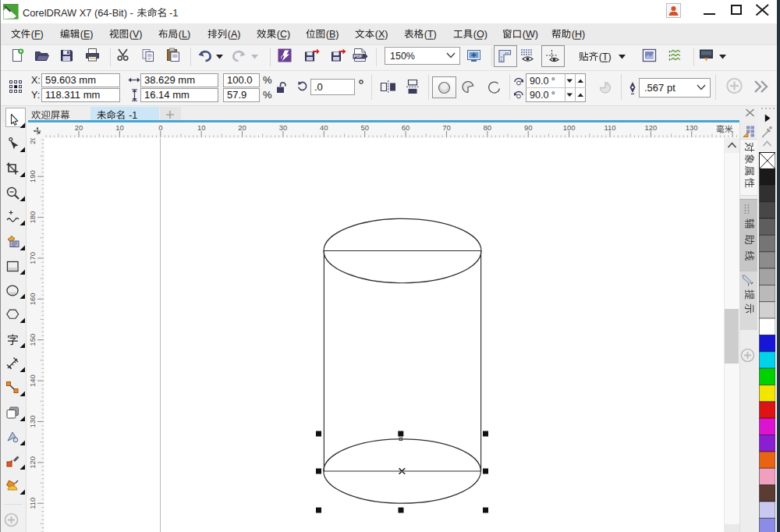 The height and width of the screenshot is (532, 780). I want to click on svg-text: PDF, so click(359, 56).